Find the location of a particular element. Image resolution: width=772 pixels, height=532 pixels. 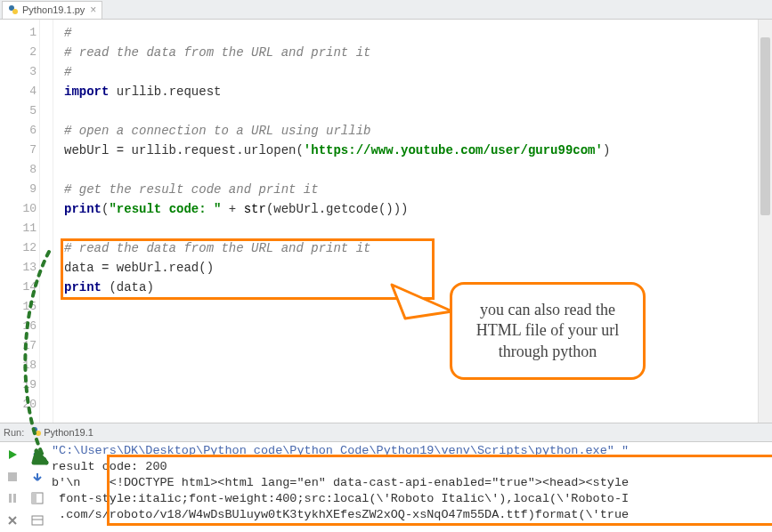

line-number: 15 is located at coordinates (18, 307).